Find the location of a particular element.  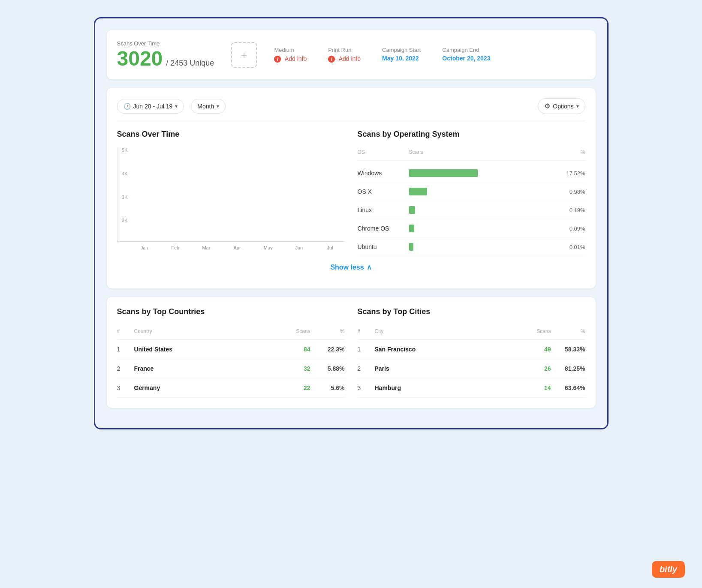

os-osx-name: OS X is located at coordinates (383, 192).